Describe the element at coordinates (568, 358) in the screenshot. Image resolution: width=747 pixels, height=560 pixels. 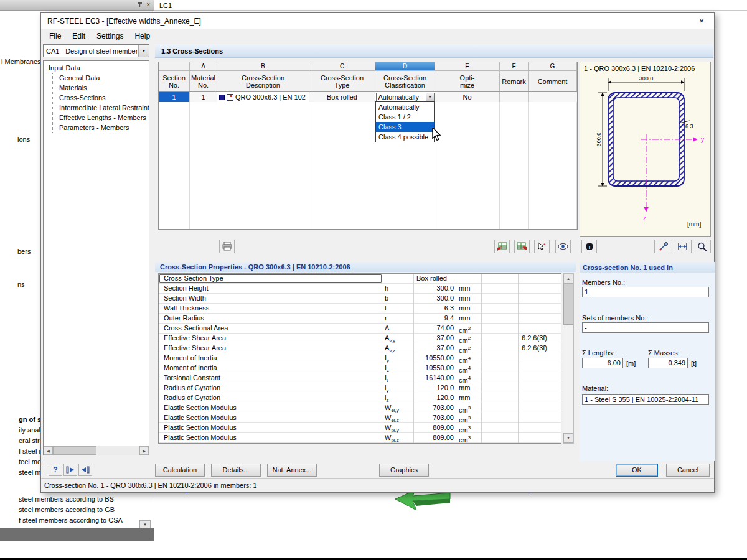
I see `properties-scrollbar: ▲ ▼` at that location.